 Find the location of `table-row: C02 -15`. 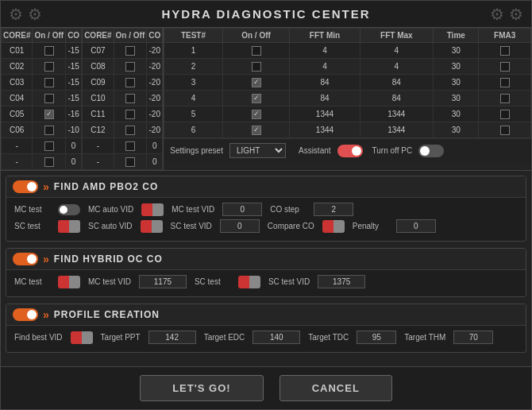

table-row: C02 -15 is located at coordinates (41, 67).